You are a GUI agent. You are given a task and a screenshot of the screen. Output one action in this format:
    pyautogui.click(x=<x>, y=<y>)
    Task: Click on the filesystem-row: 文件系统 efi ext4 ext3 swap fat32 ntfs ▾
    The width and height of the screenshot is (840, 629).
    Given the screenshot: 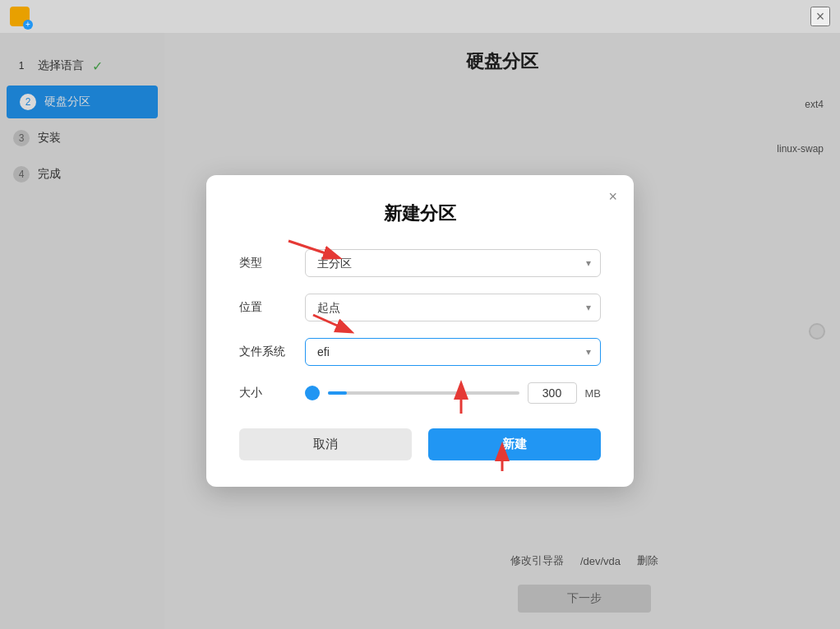 What is the action you would take?
    pyautogui.click(x=420, y=352)
    